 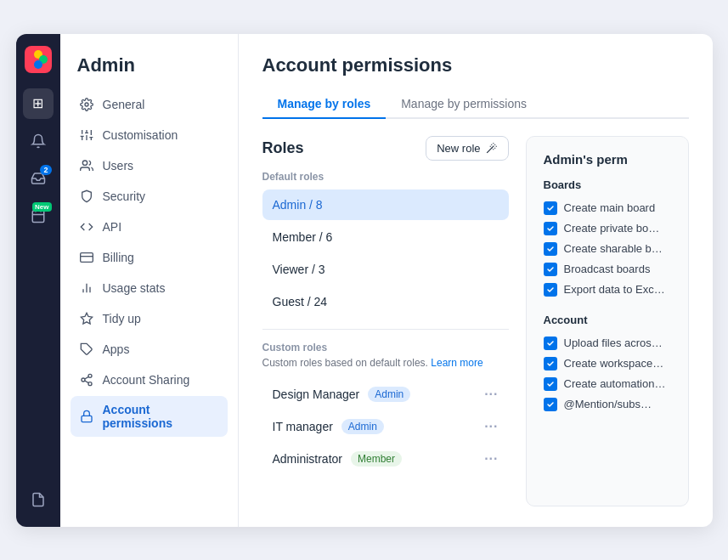 I want to click on perm-label-2: Create sharable b…, so click(x=613, y=248).